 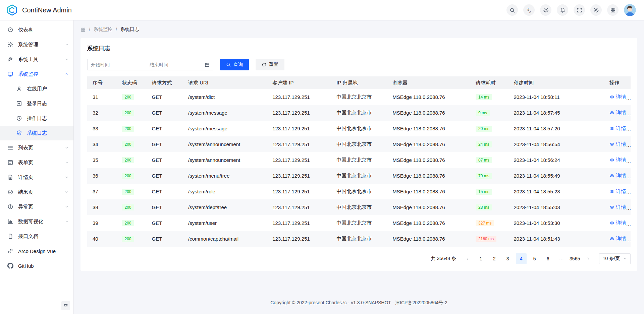 I want to click on pagination-page-3: 3, so click(x=508, y=259).